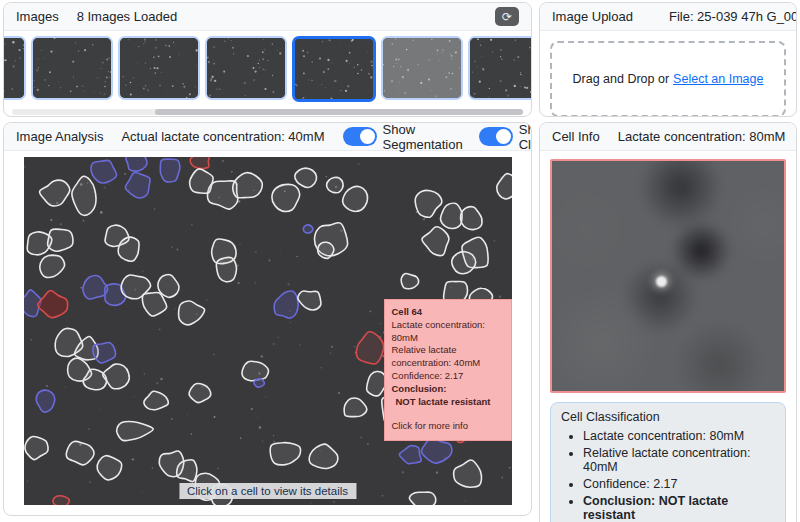 Image resolution: width=800 pixels, height=522 pixels. Describe the element at coordinates (268, 491) in the screenshot. I see `image-caption: Click on a cell to view its details` at that location.